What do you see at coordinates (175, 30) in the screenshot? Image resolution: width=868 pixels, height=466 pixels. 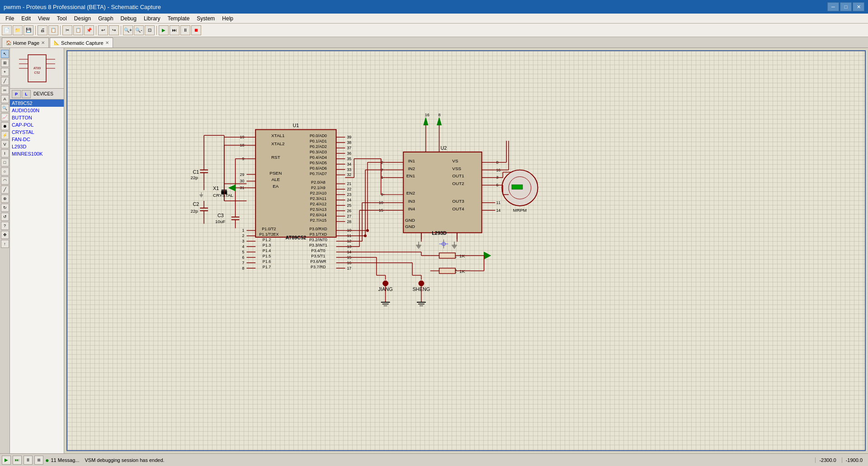 I see `step-button: ⏭` at bounding box center [175, 30].